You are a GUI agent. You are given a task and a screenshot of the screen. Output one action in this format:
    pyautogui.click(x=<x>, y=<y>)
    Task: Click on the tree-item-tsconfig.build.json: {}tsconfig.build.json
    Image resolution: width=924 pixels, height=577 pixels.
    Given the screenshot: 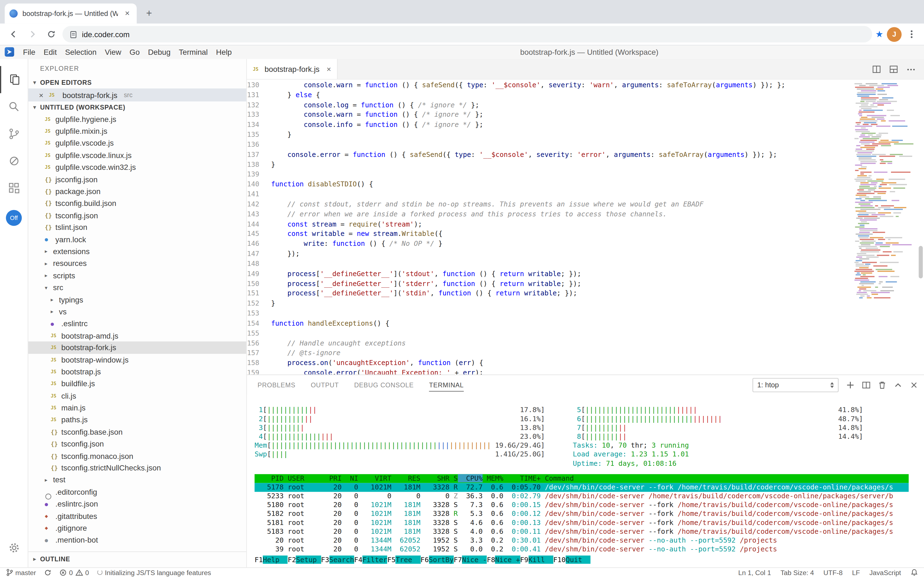 What is the action you would take?
    pyautogui.click(x=137, y=203)
    